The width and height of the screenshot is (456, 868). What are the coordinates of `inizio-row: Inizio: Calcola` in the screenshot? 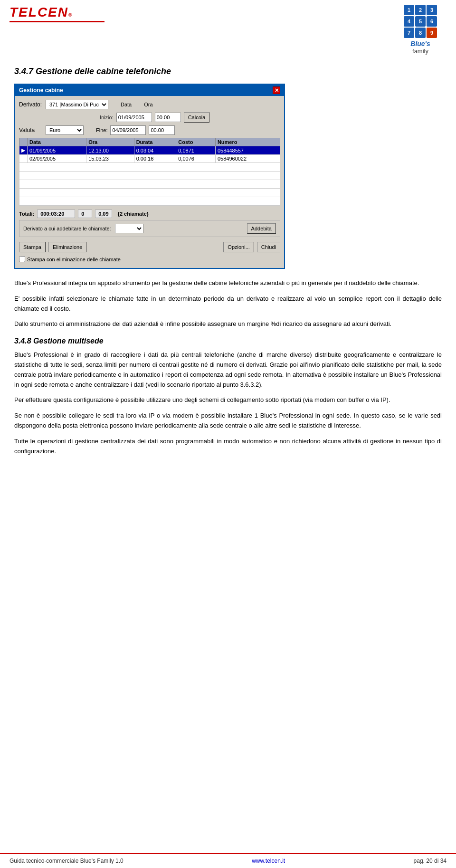 It's located at (190, 117).